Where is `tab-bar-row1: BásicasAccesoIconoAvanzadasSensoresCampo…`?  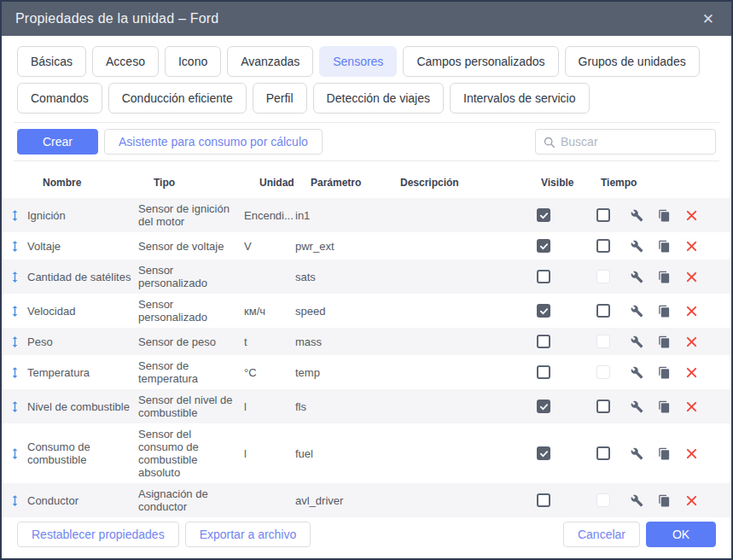 tab-bar-row1: BásicasAccesoIconoAvanzadasSensoresCampo… is located at coordinates (367, 61).